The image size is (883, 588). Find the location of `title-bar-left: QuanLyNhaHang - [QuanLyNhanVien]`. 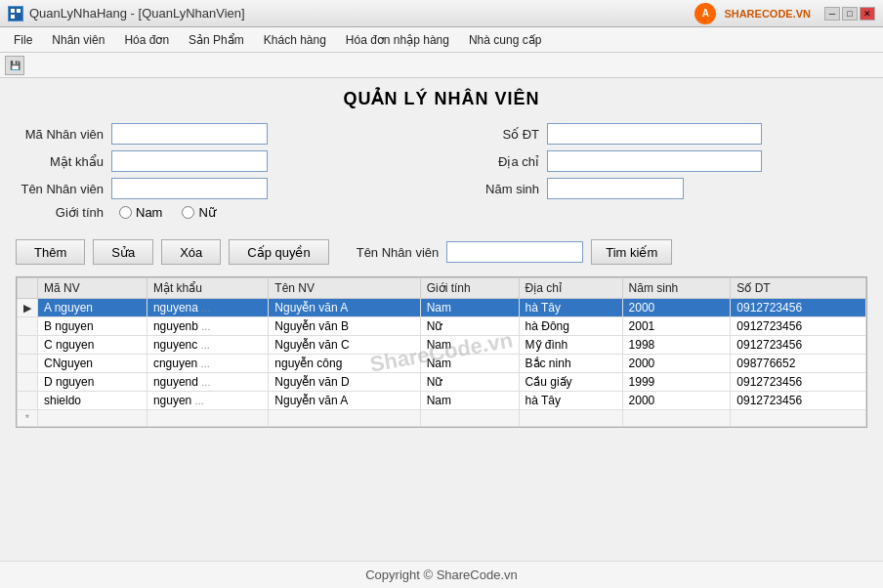

title-bar-left: QuanLyNhaHang - [QuanLyNhanVien] is located at coordinates (127, 14).